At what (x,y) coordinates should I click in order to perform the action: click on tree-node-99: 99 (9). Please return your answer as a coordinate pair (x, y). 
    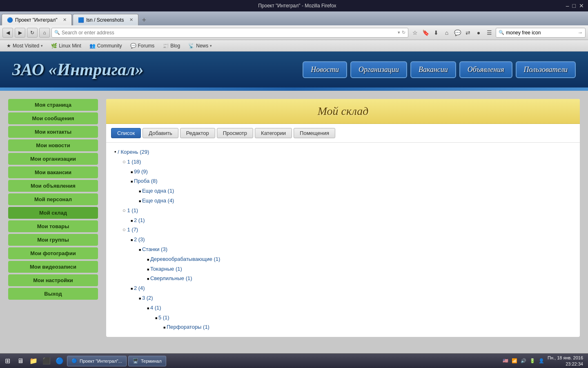
    Looking at the image, I should click on (141, 172).